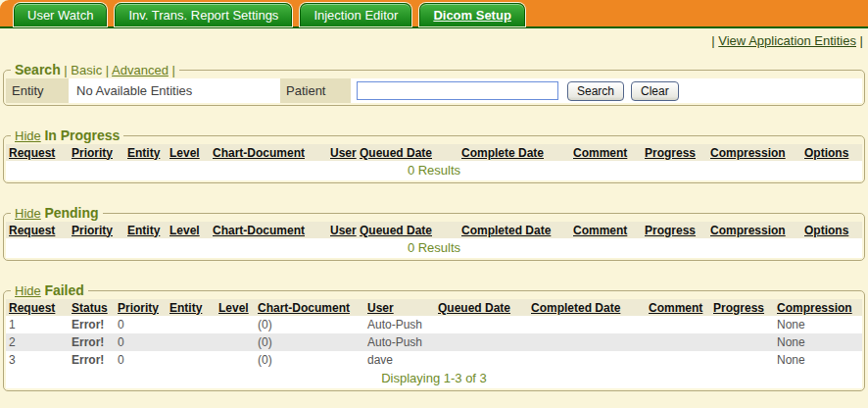 This screenshot has height=408, width=868. What do you see at coordinates (92, 308) in the screenshot?
I see `column-header: Status` at bounding box center [92, 308].